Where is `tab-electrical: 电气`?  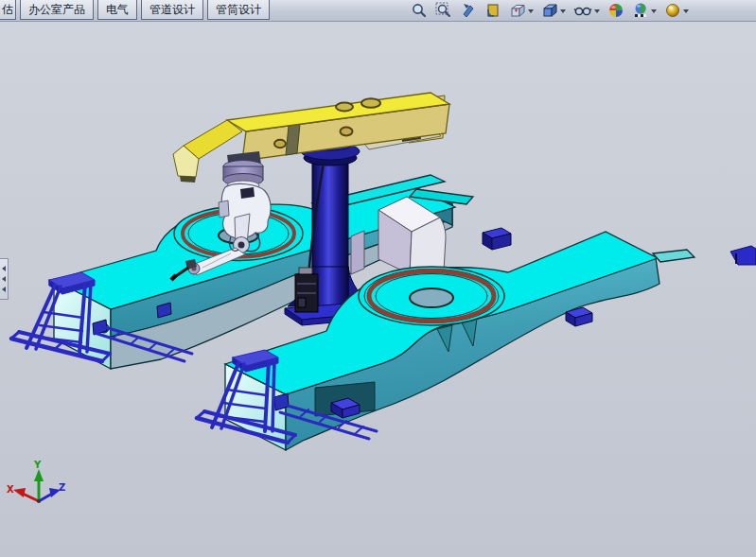 tab-electrical: 电气 is located at coordinates (117, 9).